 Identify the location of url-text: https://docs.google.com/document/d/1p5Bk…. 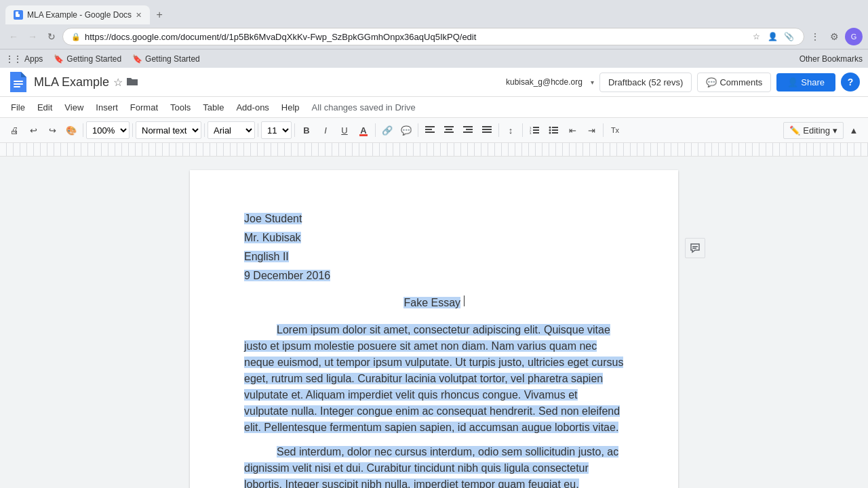
(417, 37).